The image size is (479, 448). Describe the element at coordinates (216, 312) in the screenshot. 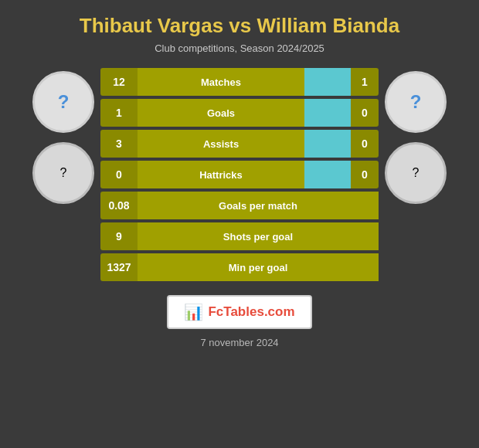

I see `watermark-fc: Fc` at that location.